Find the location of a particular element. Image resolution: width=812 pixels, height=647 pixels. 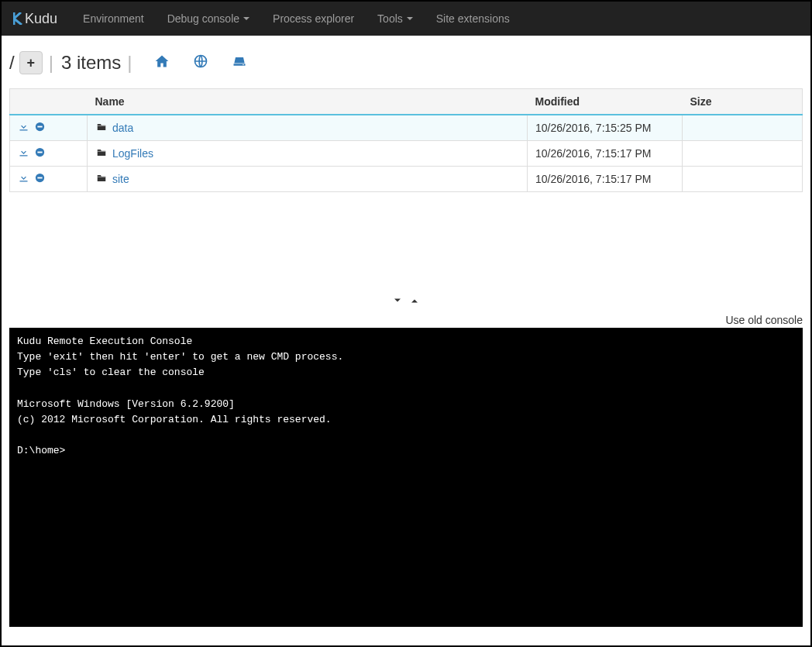

col-size-header: Size is located at coordinates (742, 102).